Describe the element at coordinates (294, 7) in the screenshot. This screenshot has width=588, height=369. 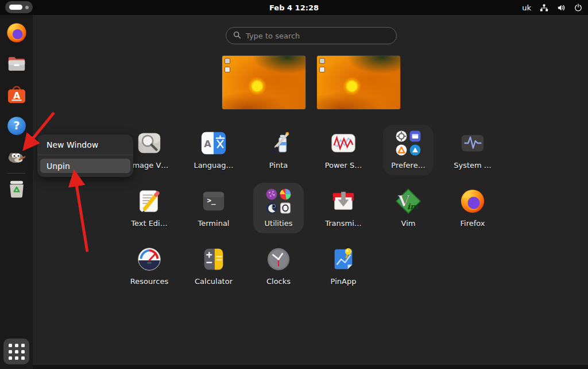
I see `top-bar: Feb 4 12:28 uk` at that location.